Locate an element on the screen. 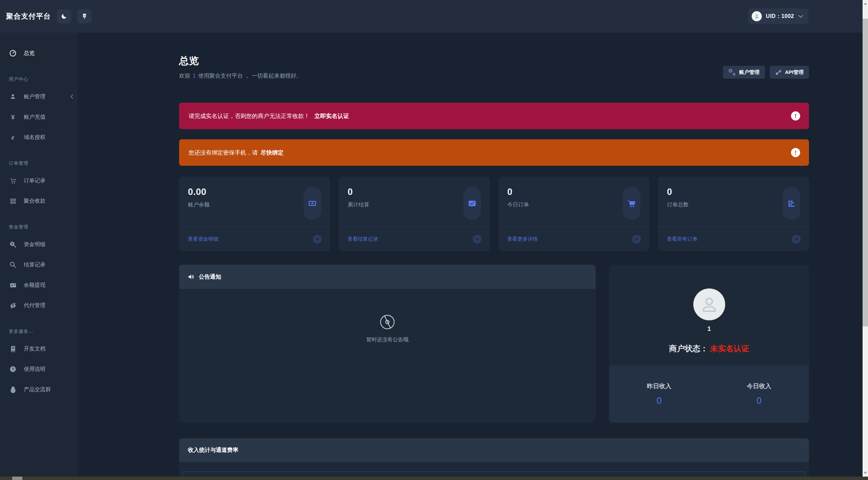 The image size is (868, 480). welcome-suffix: 使用聚合支付平台 ， 一切看起来都很好。 is located at coordinates (250, 76).